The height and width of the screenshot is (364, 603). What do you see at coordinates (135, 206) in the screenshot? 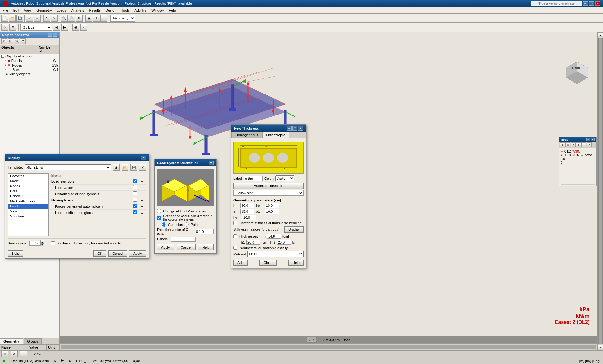
I see `check-forces-auto` at bounding box center [135, 206].